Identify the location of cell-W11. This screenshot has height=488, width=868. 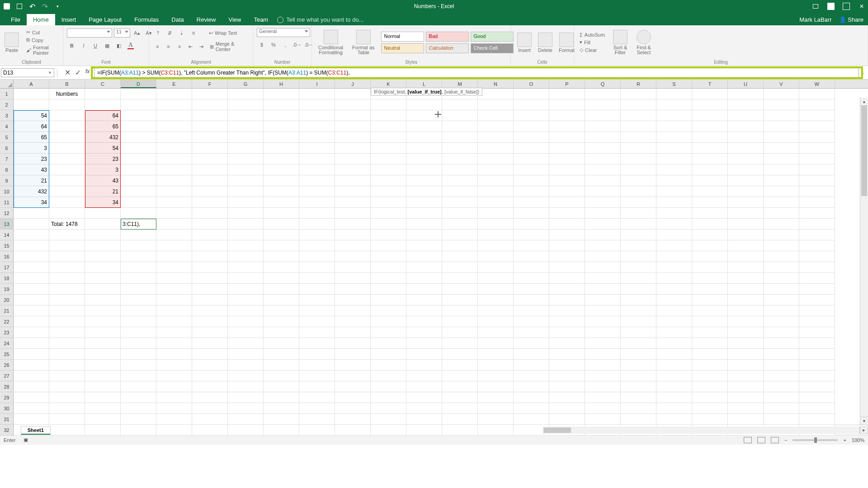
(817, 202).